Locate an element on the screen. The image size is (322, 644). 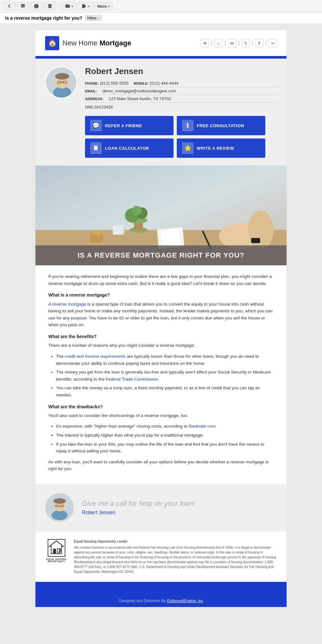
profile-address-row: ADDRESS: 123 Main Street Austin, TX 7870… is located at coordinates (181, 99).